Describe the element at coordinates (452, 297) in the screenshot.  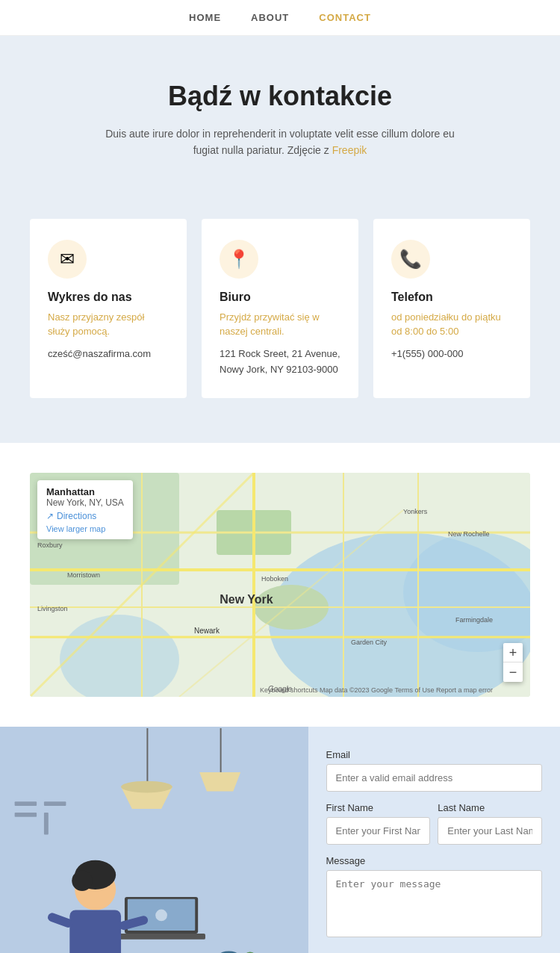
I see `card-phone-title: Telefon` at that location.